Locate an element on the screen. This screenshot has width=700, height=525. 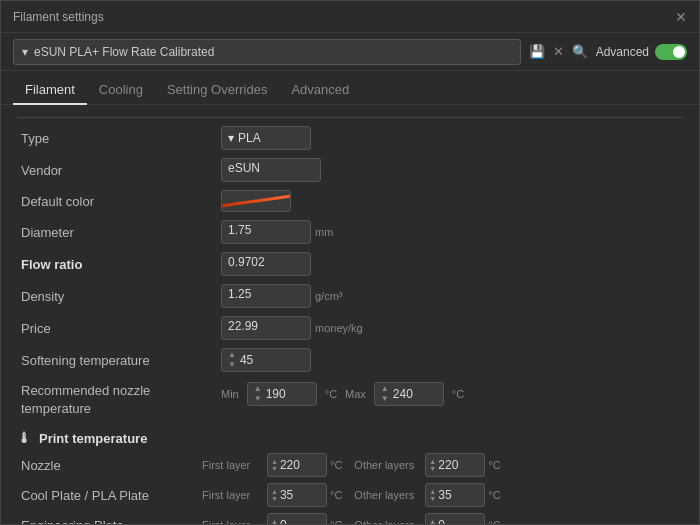
first-layer-label-1: First layer is located at coordinates (233, 495).